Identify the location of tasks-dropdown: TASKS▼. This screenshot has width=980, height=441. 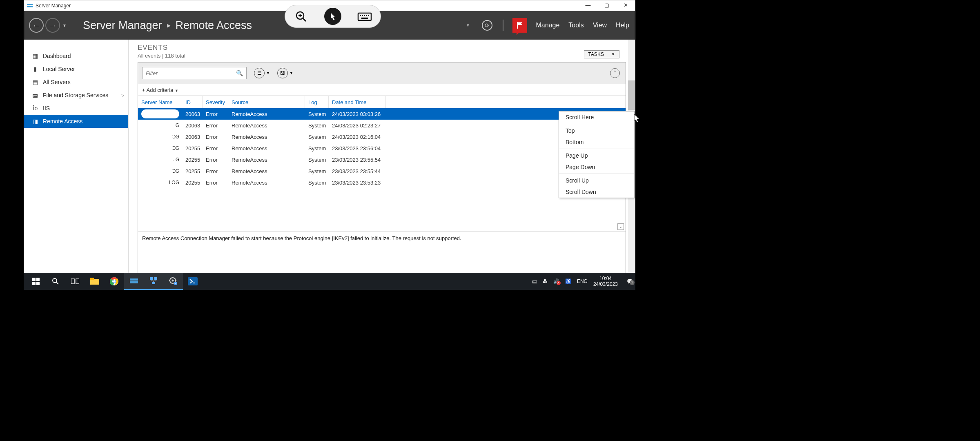
(602, 54).